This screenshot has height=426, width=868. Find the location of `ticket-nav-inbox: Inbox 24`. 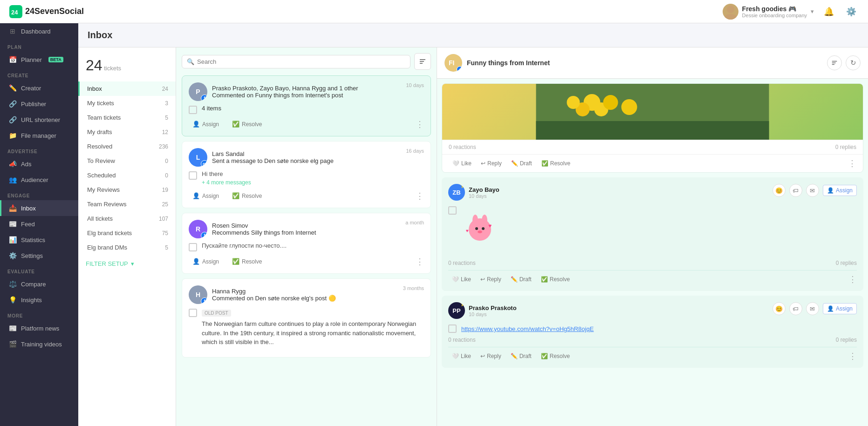

ticket-nav-inbox: Inbox 24 is located at coordinates (127, 88).